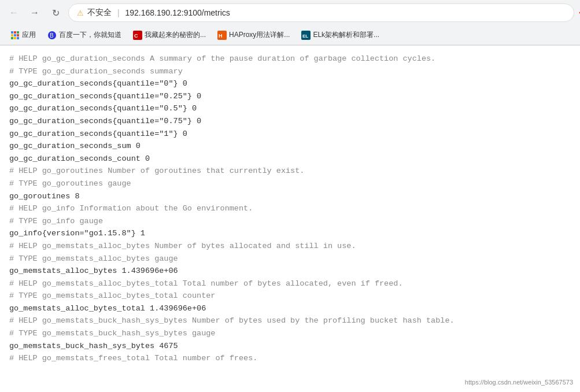 Image resolution: width=580 pixels, height=392 pixels. What do you see at coordinates (290, 97) in the screenshot?
I see `content-line: go_gc_duration_seconds{quantile="0.25"} …` at bounding box center [290, 97].